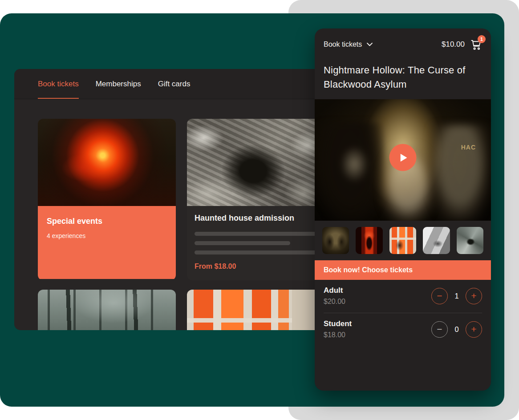 This screenshot has height=420, width=519. I want to click on card-special-events: Special events 4 experiences, so click(107, 199).